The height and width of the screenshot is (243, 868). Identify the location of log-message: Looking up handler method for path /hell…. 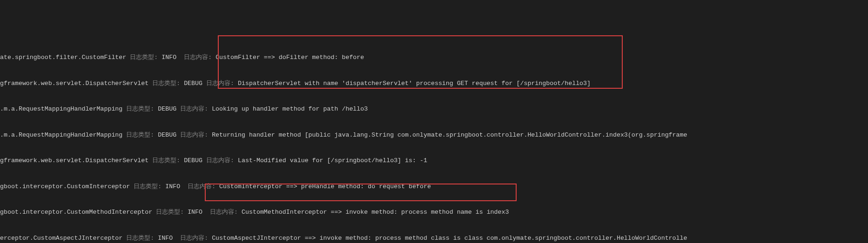
(289, 109).